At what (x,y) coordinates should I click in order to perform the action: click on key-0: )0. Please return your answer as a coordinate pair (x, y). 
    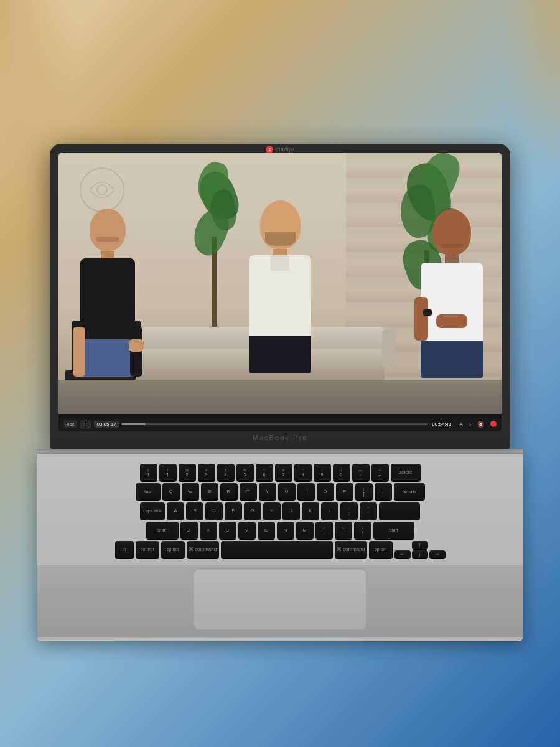
    Looking at the image, I should click on (342, 472).